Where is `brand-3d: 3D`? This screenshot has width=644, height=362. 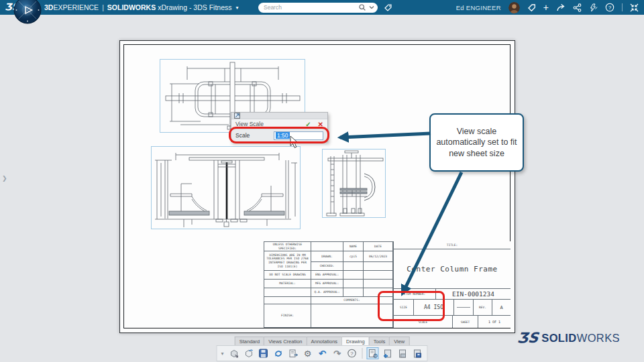 brand-3d: 3D is located at coordinates (48, 7).